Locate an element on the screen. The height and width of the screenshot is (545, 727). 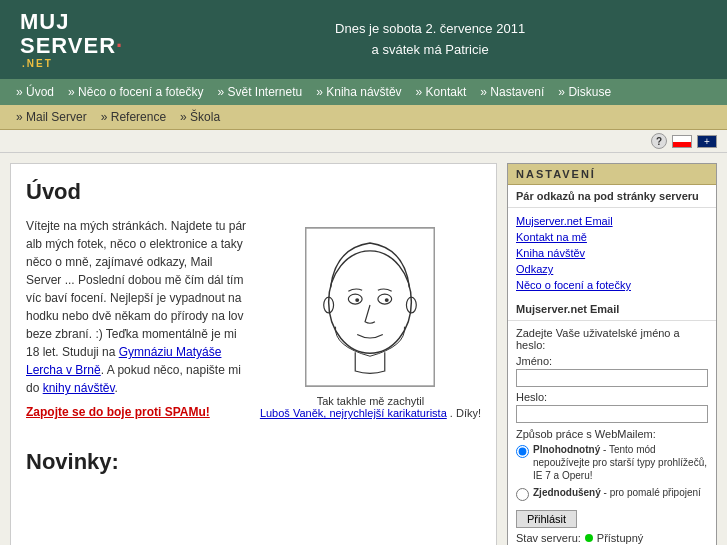
flag-uk is located at coordinates (707, 142).